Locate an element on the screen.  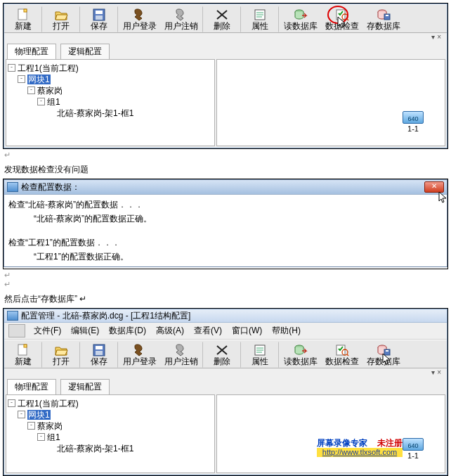
menu-adv: 高级(A) is located at coordinates (170, 330).